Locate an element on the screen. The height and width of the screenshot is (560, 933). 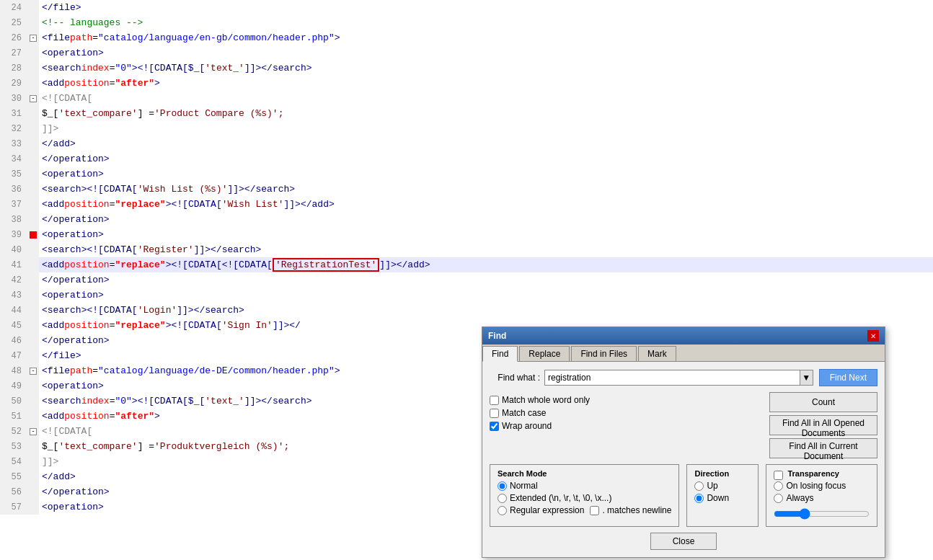
code-line-32: 32 ]]> is located at coordinates (466, 128).